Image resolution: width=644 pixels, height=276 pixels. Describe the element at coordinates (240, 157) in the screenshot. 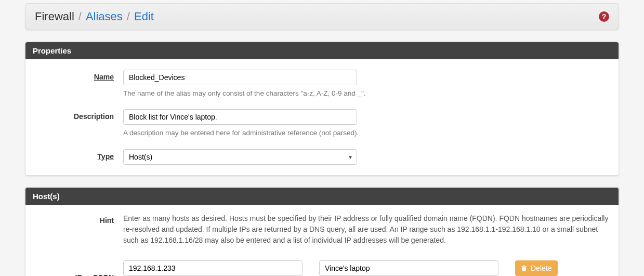

I see `type-select-wrap: Host(s)` at that location.